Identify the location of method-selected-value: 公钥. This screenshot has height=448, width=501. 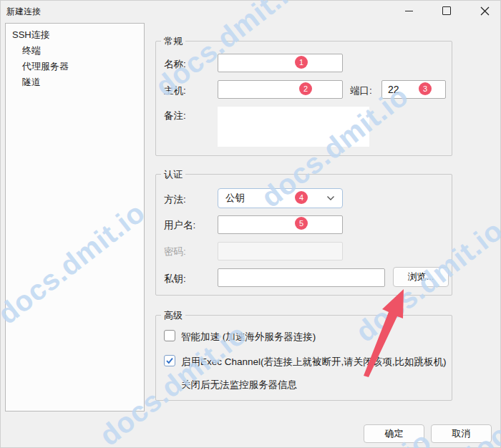
(235, 198).